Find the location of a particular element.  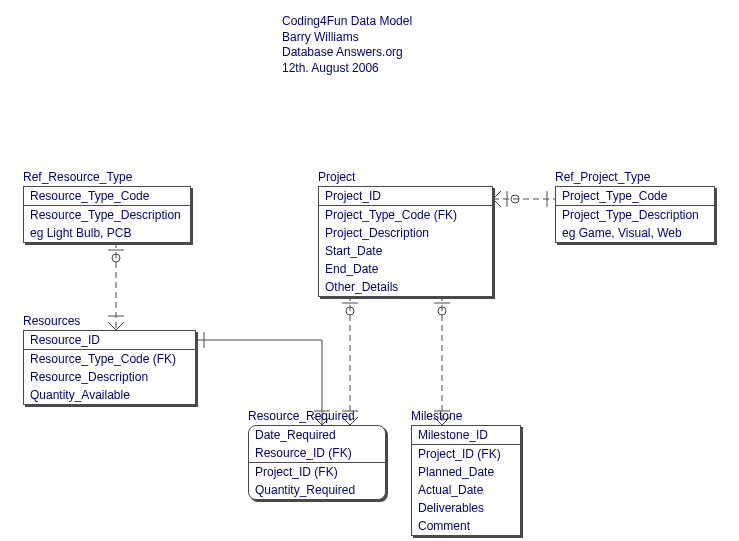

entity-milestone: Milestone Milestone_ID Project_ID (FK) P… is located at coordinates (466, 480).